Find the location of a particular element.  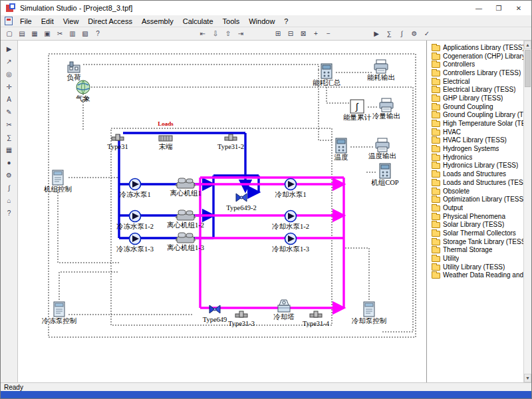

component-controller-12: 机组控制 is located at coordinates (58, 181).